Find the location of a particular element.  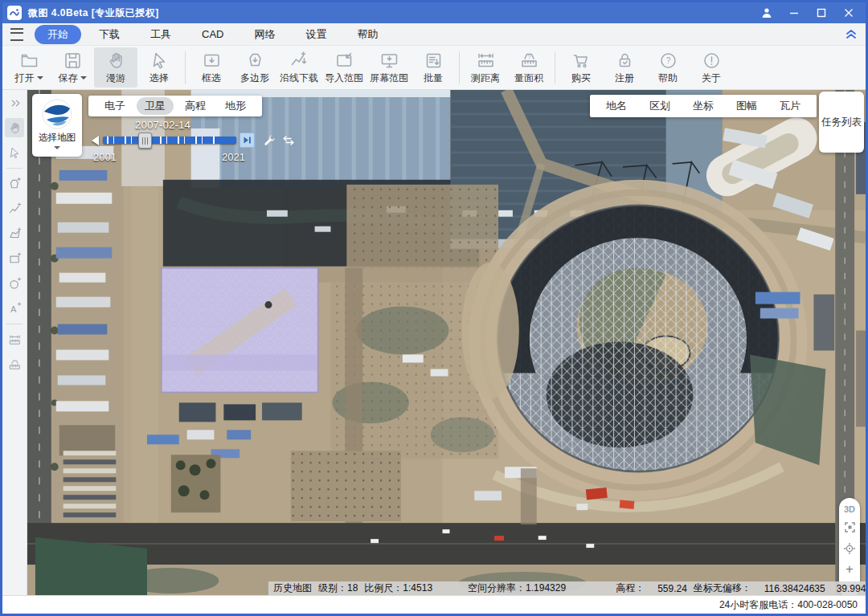

menu-item-settings: 设置 is located at coordinates (316, 35).